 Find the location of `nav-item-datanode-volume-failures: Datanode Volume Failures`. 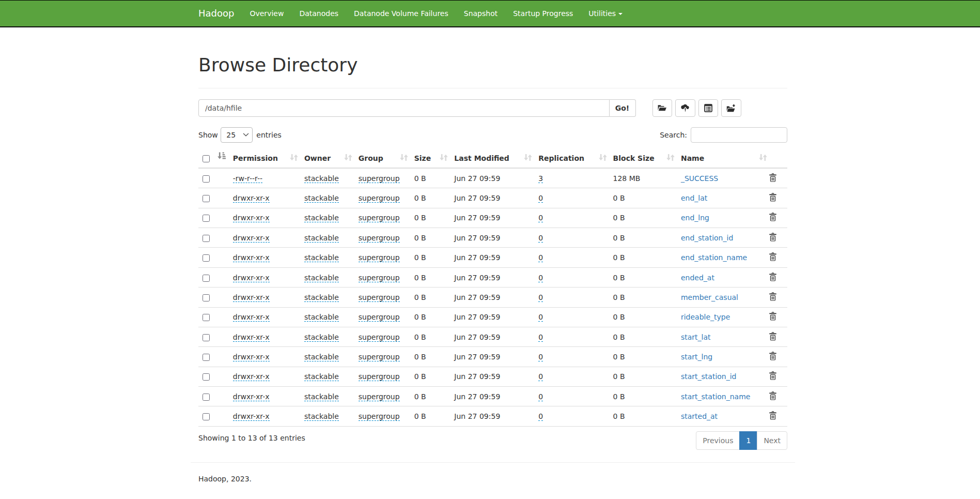

nav-item-datanode-volume-failures: Datanode Volume Failures is located at coordinates (401, 13).